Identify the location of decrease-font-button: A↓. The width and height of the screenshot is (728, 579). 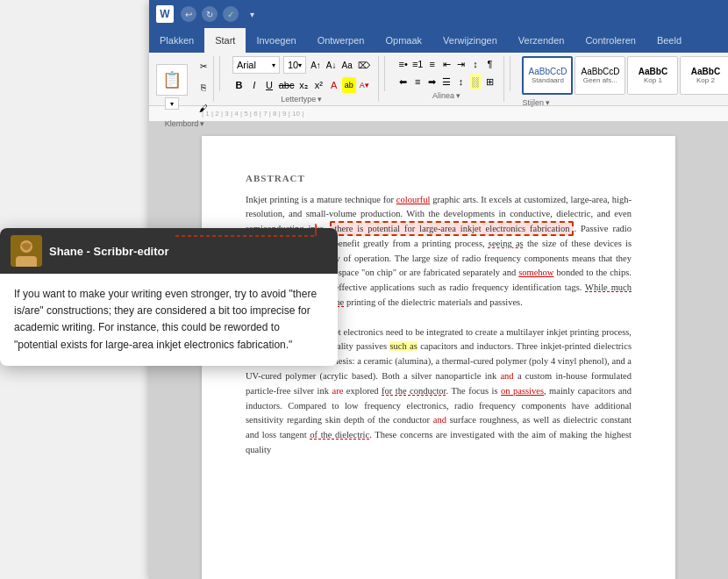
(332, 65).